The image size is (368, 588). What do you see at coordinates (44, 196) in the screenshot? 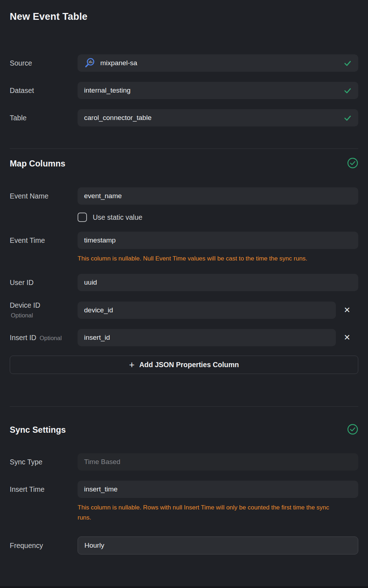
I see `event-name-label: Event Name` at bounding box center [44, 196].